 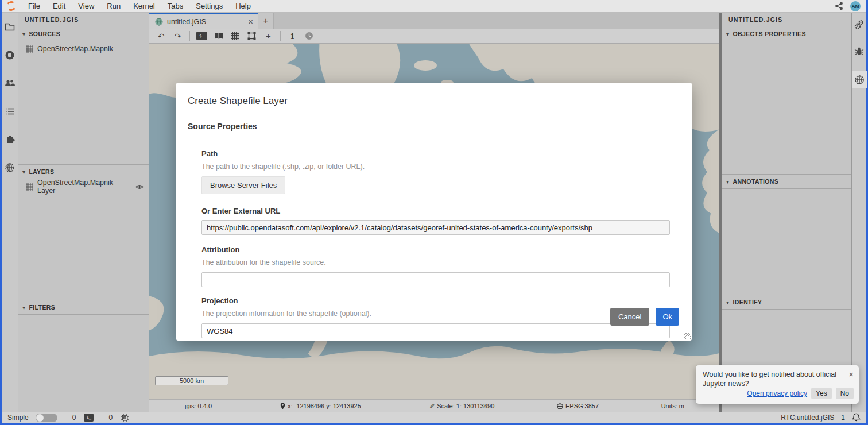 I want to click on document-toolbar, so click(x=434, y=36).